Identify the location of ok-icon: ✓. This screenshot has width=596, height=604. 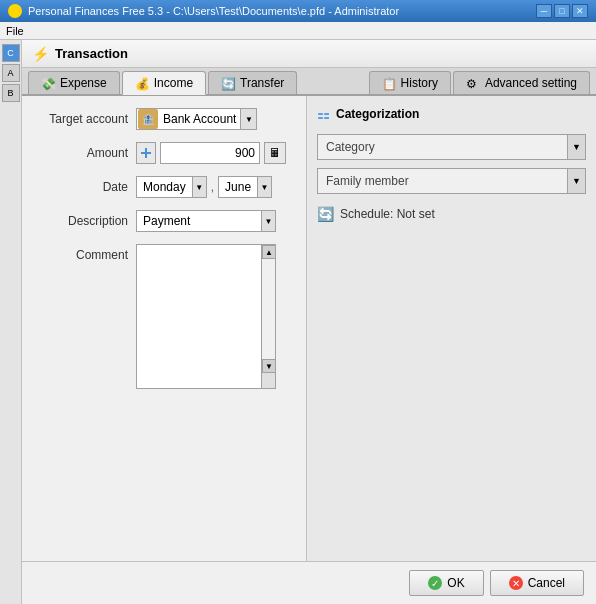
(435, 583).